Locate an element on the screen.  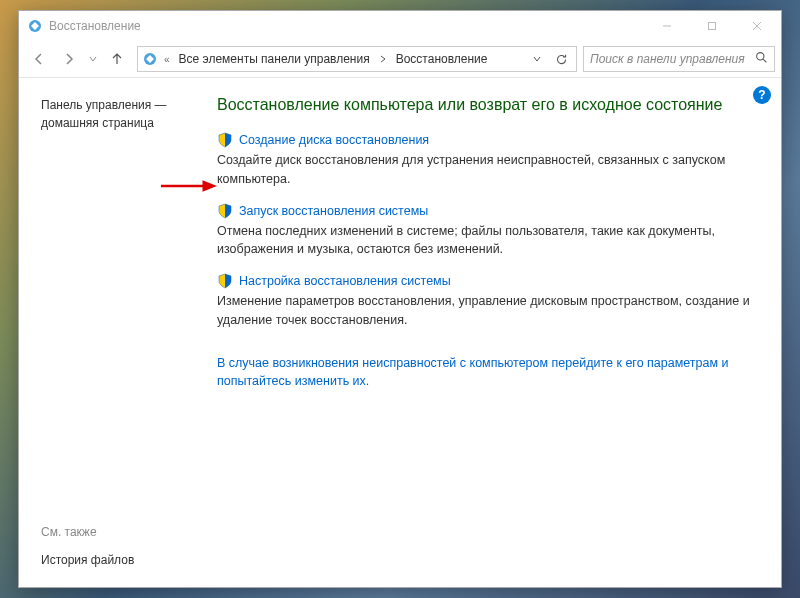
option-create-recovery-drive: Создание диска восстановления Создайте д… is located at coordinates (488, 160).